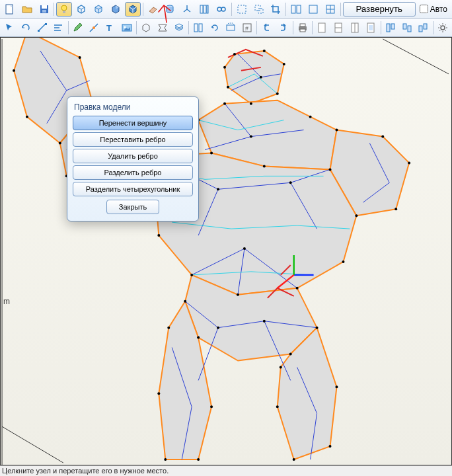  Describe the element at coordinates (133, 159) in the screenshot. I see `edit-model-dialog: Правка модели Перенести вершину Перестав…` at that location.